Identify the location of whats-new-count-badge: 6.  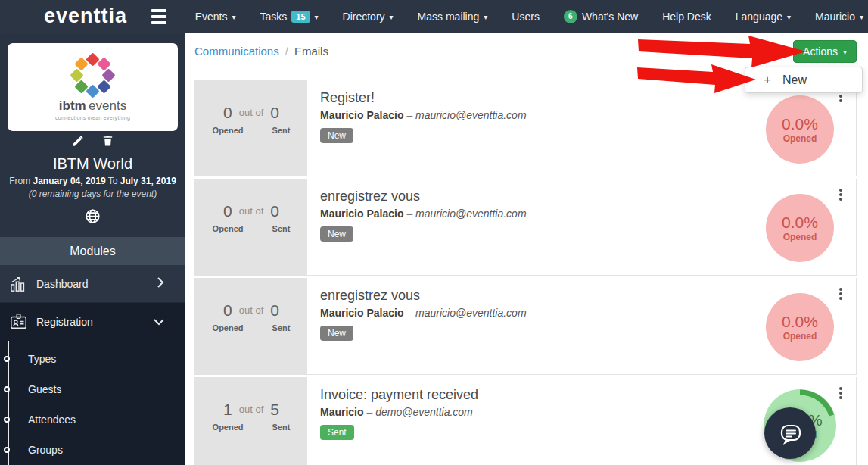
(571, 17).